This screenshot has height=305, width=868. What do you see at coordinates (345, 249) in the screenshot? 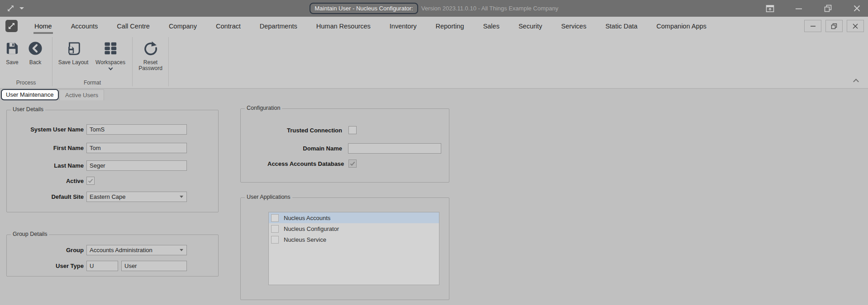
I see `user-applications-groupbox: User Applications Nucleus Accounts Nucle…` at bounding box center [345, 249].